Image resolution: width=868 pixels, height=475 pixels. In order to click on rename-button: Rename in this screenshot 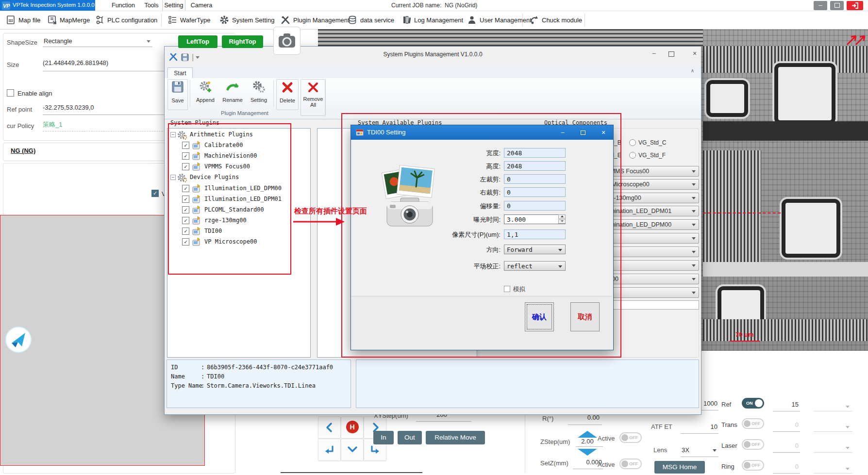, I will do `click(233, 94)`.